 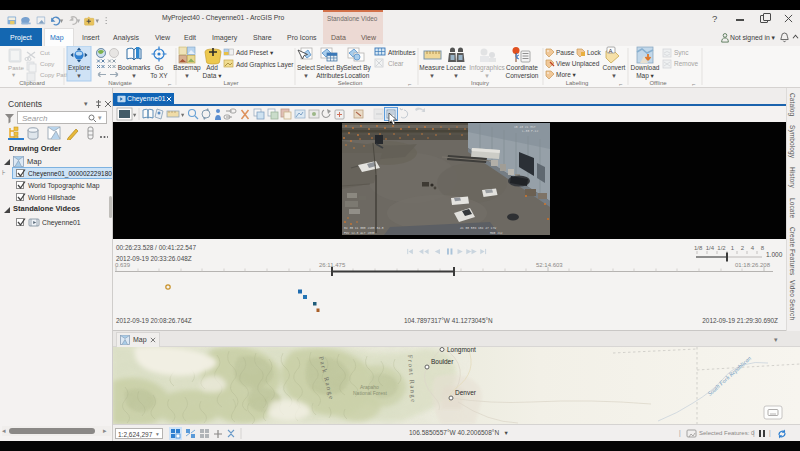 What do you see at coordinates (566, 52) in the screenshot?
I see `svg-text: Pause` at bounding box center [566, 52].